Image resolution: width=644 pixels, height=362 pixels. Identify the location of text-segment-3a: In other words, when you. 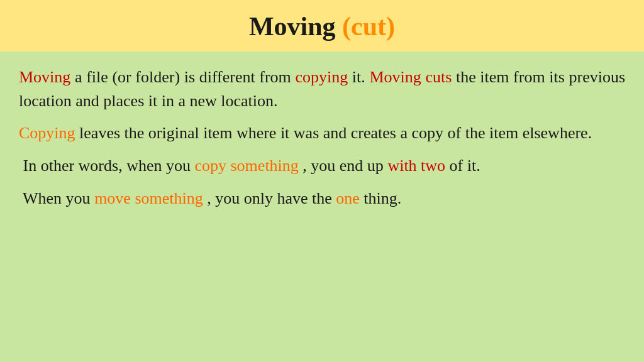
(107, 166).